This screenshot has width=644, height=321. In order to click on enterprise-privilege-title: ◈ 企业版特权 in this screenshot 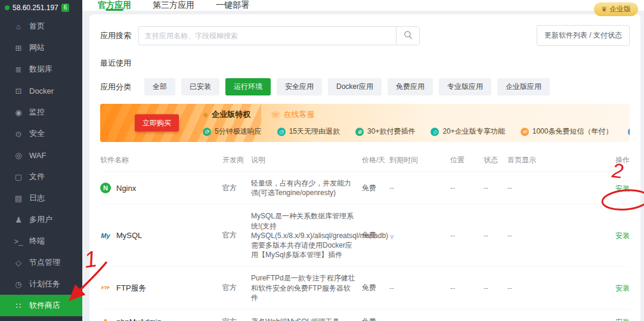, I will do `click(227, 115)`.